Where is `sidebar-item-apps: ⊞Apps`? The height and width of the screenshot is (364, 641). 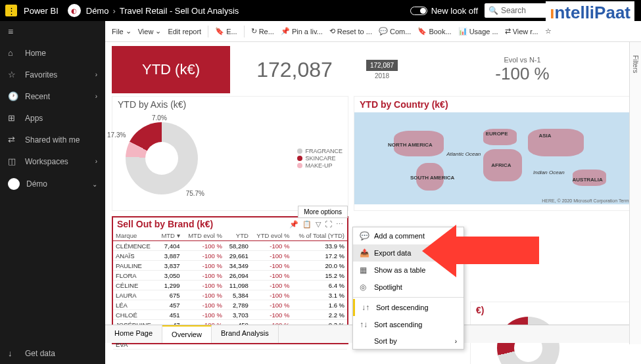 sidebar-item-apps: ⊞Apps is located at coordinates (53, 118).